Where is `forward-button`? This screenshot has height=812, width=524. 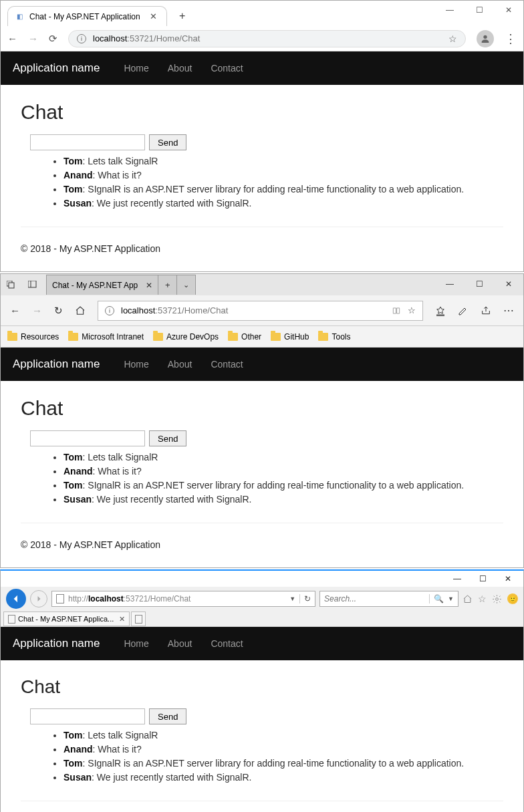 forward-button is located at coordinates (39, 599).